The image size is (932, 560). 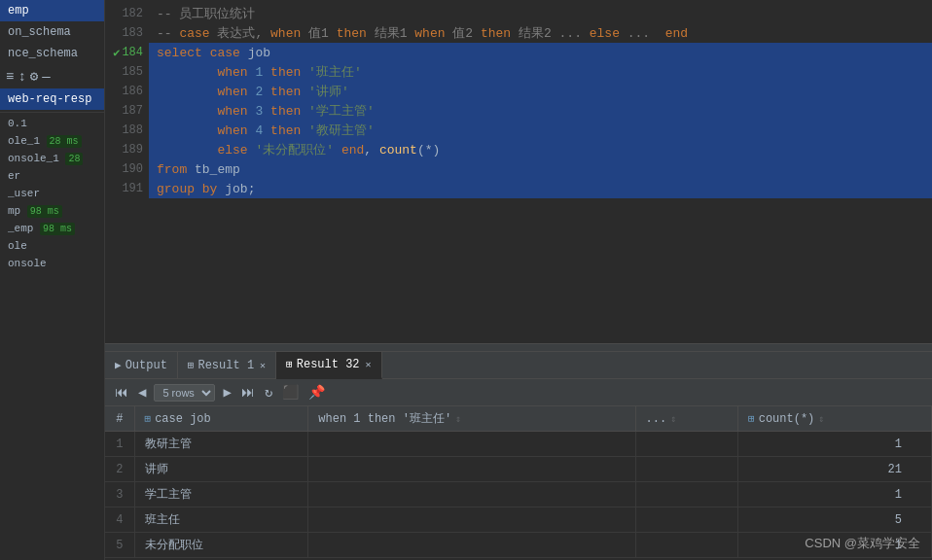 I want to click on row-1-dots, so click(x=687, y=444).